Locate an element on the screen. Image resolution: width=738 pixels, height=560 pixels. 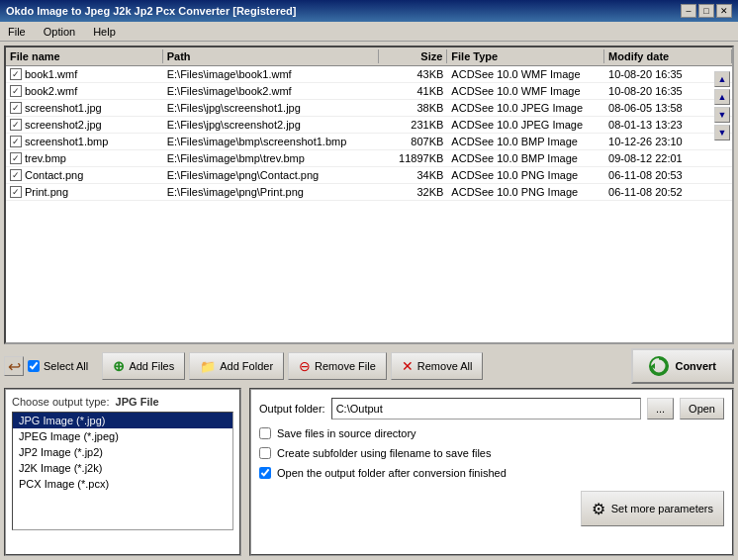
table-row: Contact.png E:\Files\image\png\Contact.p… is located at coordinates (369, 176).